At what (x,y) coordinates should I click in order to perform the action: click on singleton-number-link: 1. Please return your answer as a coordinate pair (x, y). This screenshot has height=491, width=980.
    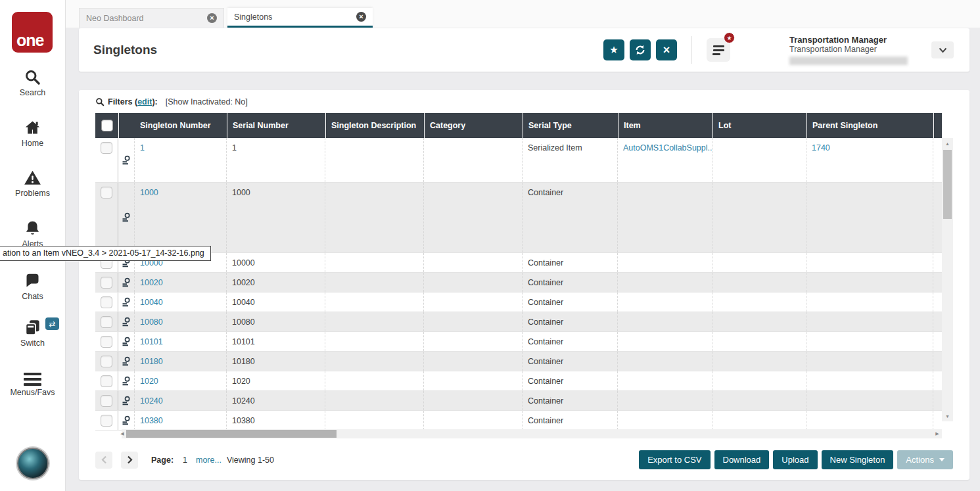
    Looking at the image, I should click on (142, 148).